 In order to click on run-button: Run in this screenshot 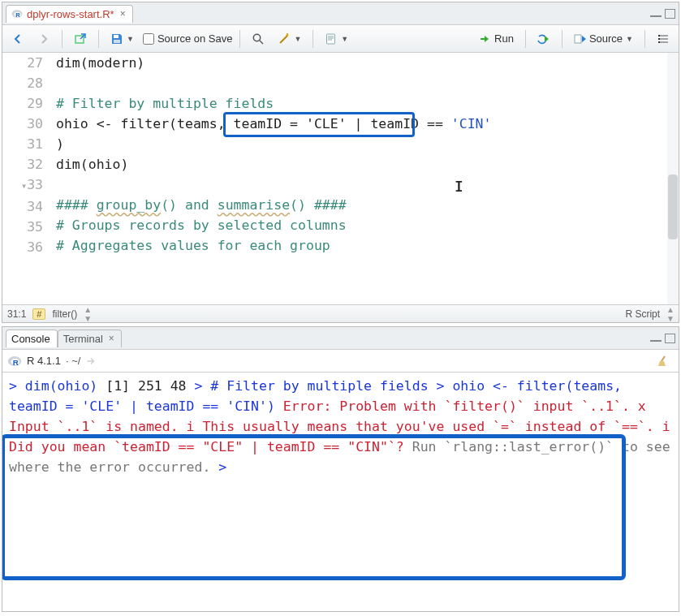, I will do `click(497, 39)`.